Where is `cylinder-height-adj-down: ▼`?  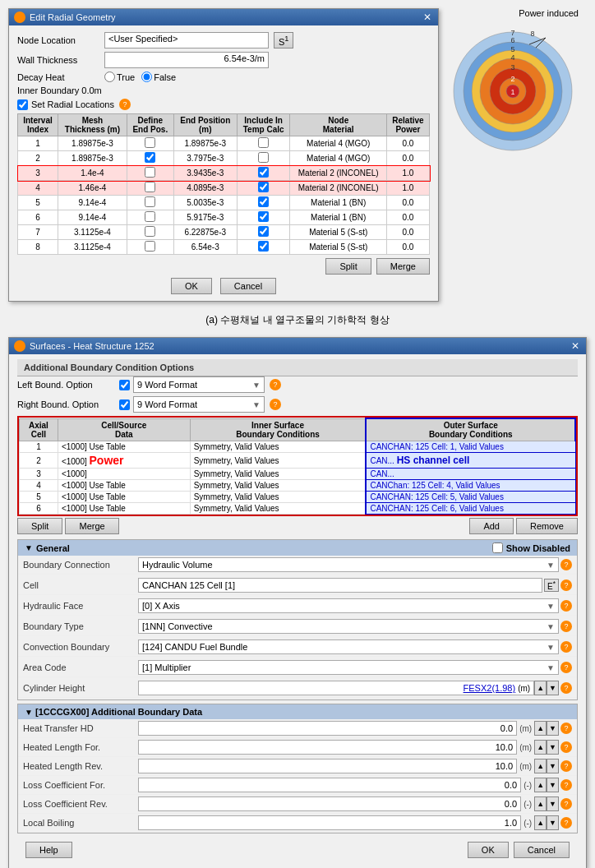
cylinder-height-adj-down: ▼ is located at coordinates (552, 688).